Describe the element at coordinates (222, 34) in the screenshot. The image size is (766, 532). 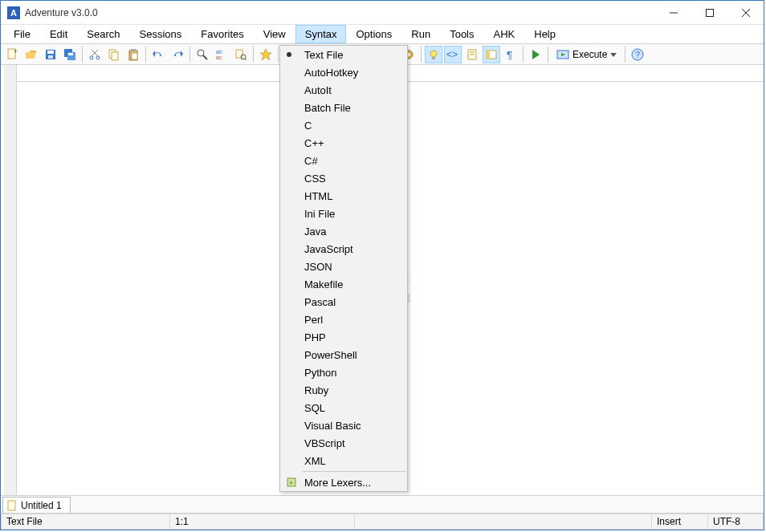
I see `menu-favorites: Favorites` at that location.